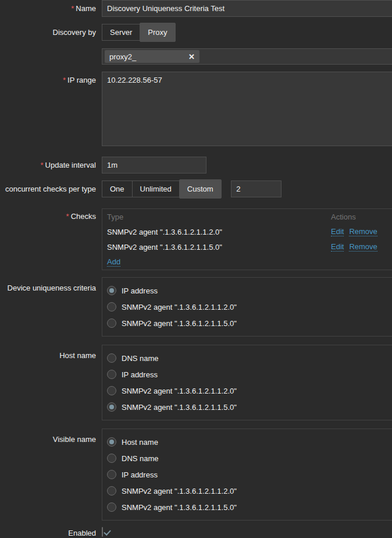 The height and width of the screenshot is (538, 392). I want to click on discovery-by-segmented-control: Server Proxy, so click(138, 33).